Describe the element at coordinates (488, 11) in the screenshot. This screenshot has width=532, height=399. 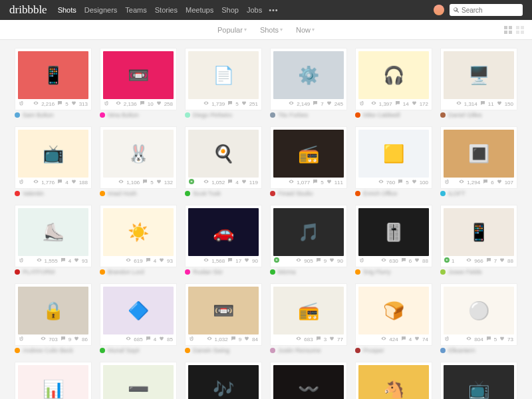
I see `search-input` at that location.